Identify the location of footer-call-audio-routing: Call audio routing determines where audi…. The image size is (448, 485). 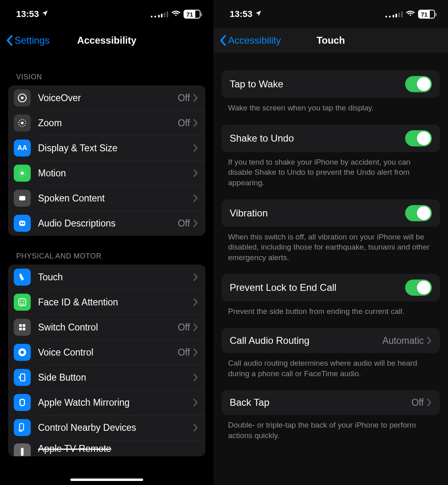
(331, 366).